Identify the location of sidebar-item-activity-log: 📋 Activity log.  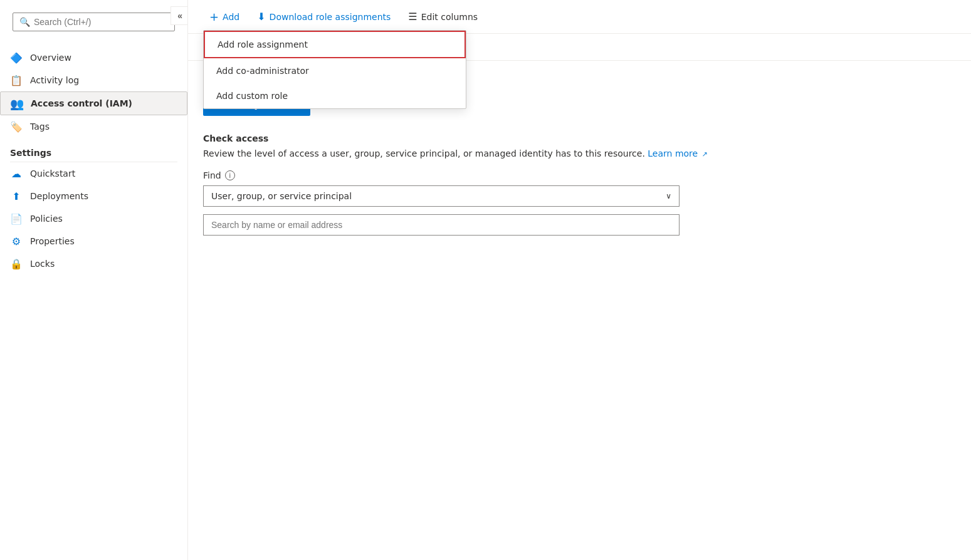
(94, 80).